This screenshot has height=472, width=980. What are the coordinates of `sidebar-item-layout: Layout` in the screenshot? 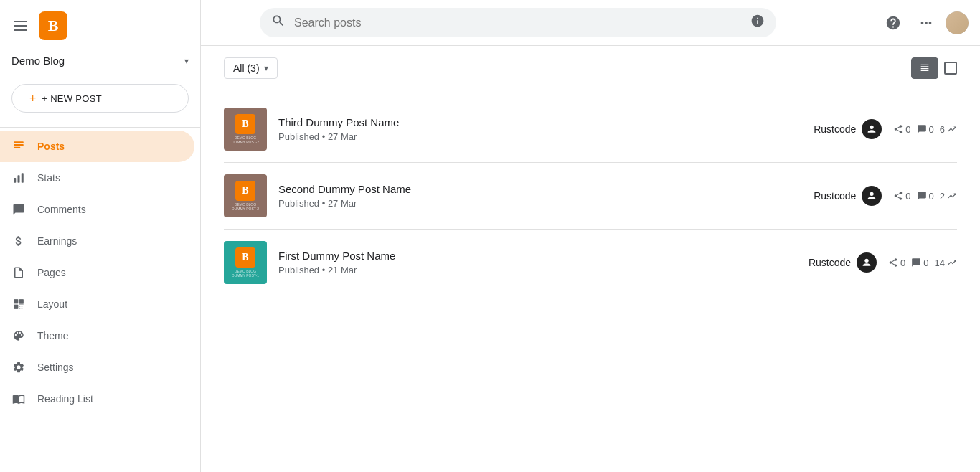 It's located at (98, 304).